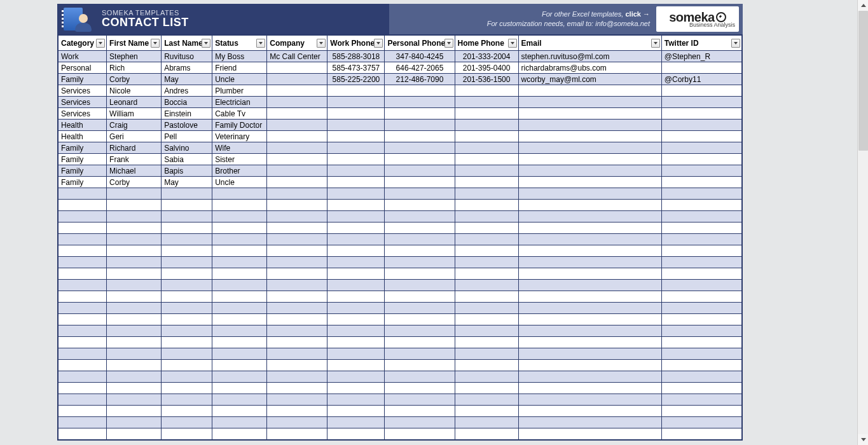 The width and height of the screenshot is (868, 445). Describe the element at coordinates (134, 160) in the screenshot. I see `cell-first_name: Frank` at that location.